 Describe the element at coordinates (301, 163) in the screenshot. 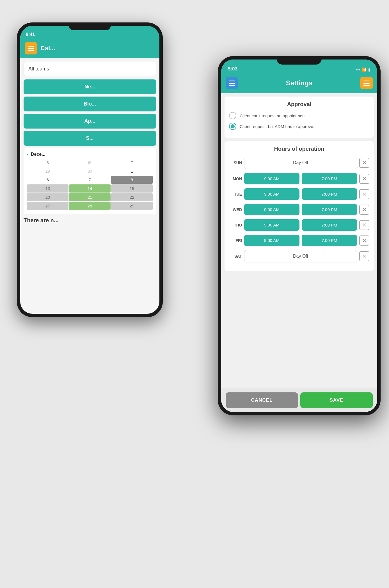

I see `day-off-sun: Day Off` at that location.